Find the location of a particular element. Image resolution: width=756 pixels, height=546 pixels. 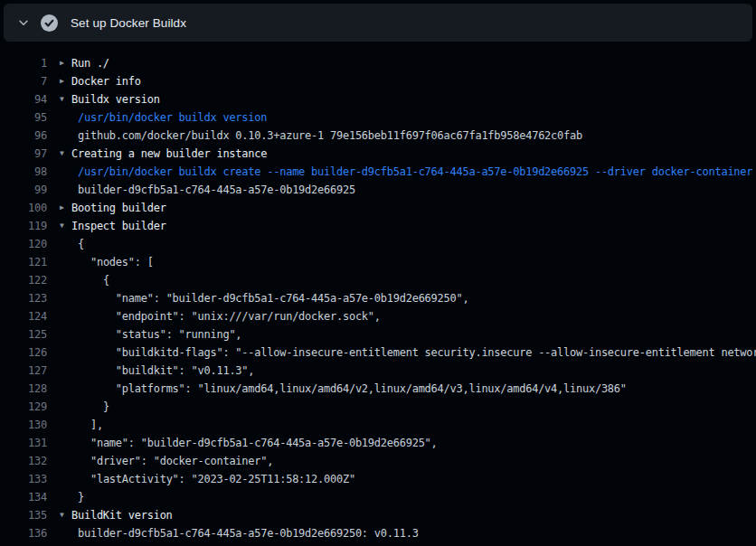

line-number-link: 133 is located at coordinates (24, 479).